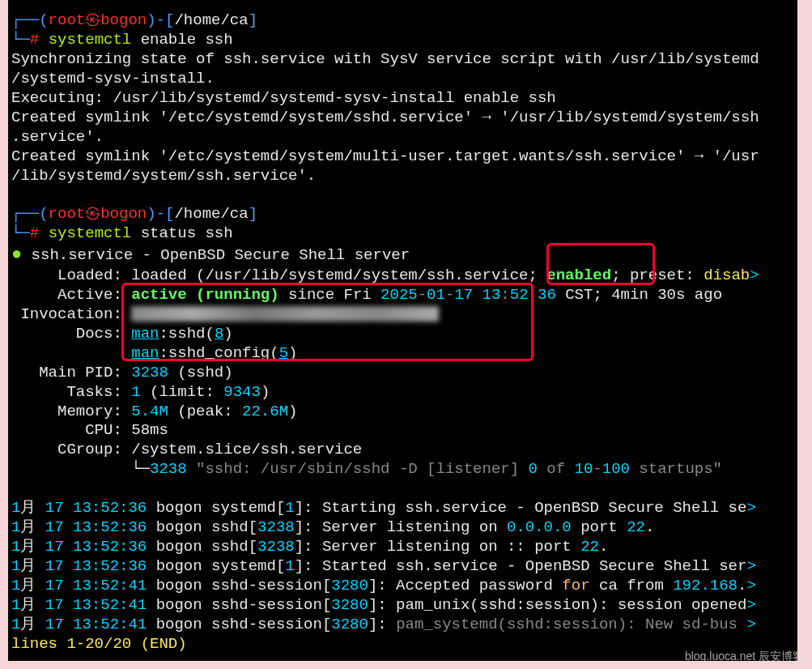 The height and width of the screenshot is (669, 812). Describe the element at coordinates (403, 567) in the screenshot. I see `log-line: 1月 17 13:52:36 bogon systemd[1]: Started…` at that location.